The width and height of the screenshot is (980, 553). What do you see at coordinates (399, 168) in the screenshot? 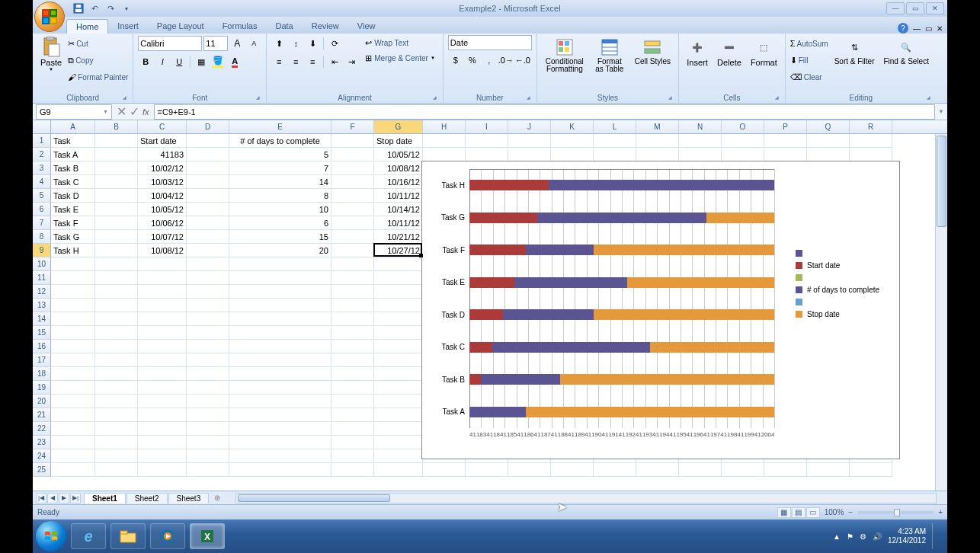
I see `cell: 10/08/12` at bounding box center [399, 168].